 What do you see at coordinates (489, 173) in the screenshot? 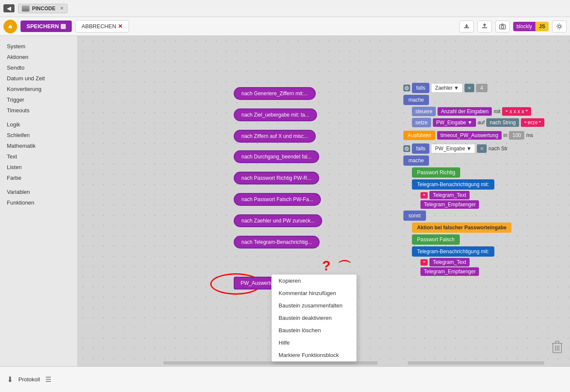
I see `passwort-richtig-row: Passwort Richtig` at bounding box center [489, 173].